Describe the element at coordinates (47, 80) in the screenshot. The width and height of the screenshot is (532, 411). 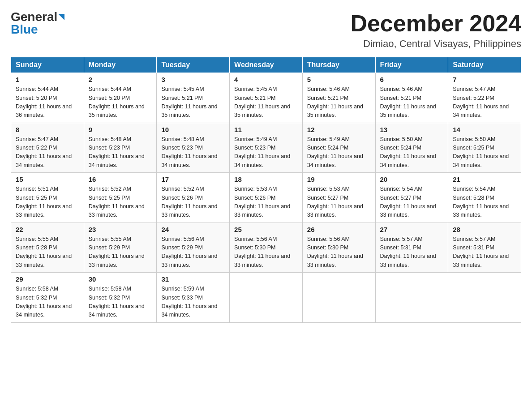
I see `day-number: 1` at that location.